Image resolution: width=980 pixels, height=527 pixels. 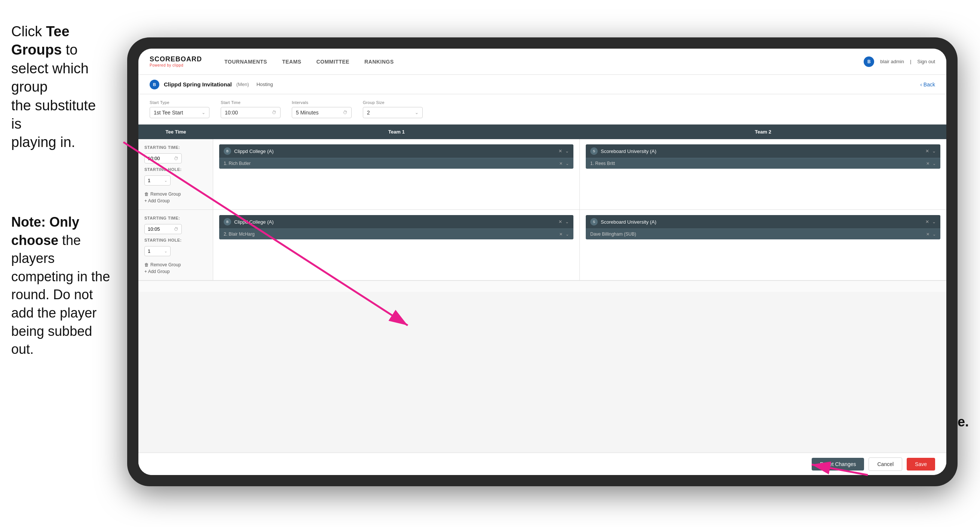 I want to click on start-type-input: 1st Tee Start ⌄, so click(x=180, y=113).